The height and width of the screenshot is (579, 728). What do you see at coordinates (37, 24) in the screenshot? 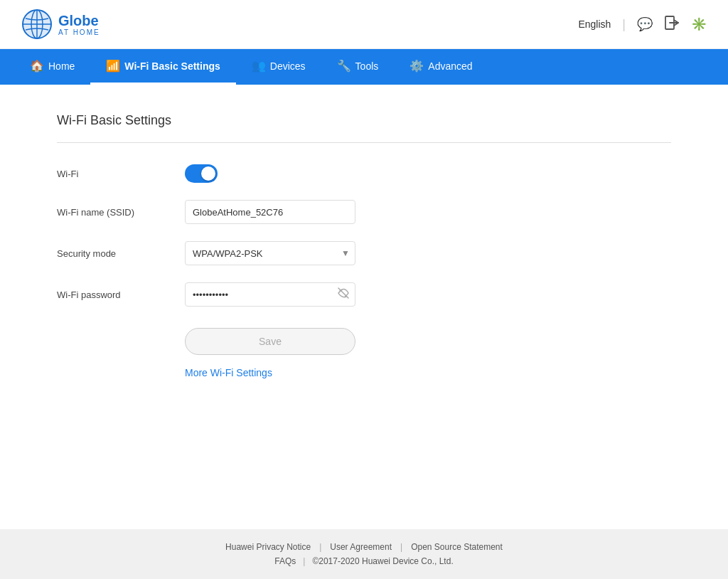
I see `globe-logo-icon` at bounding box center [37, 24].